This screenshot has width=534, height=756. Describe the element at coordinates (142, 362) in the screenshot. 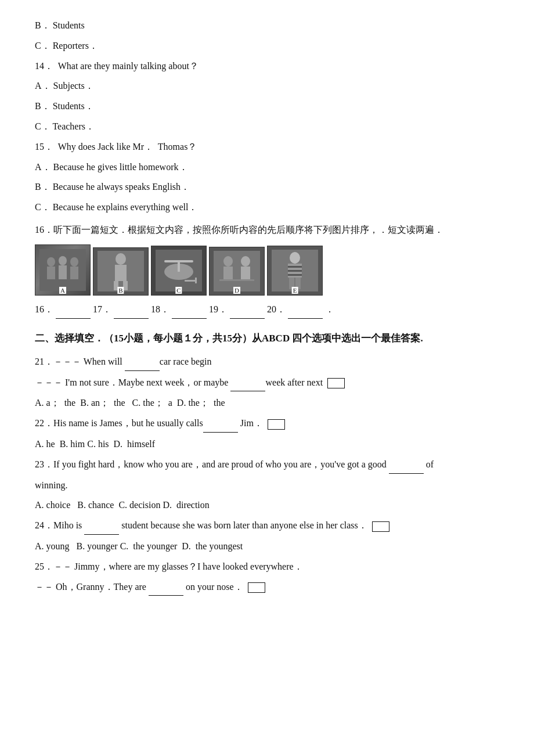

I see `q21-blank1` at that location.